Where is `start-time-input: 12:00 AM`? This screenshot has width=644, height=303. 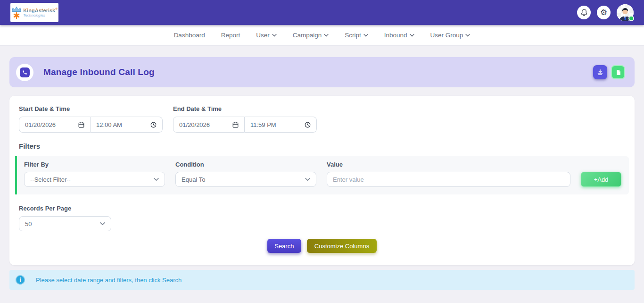 start-time-input: 12:00 AM is located at coordinates (126, 125).